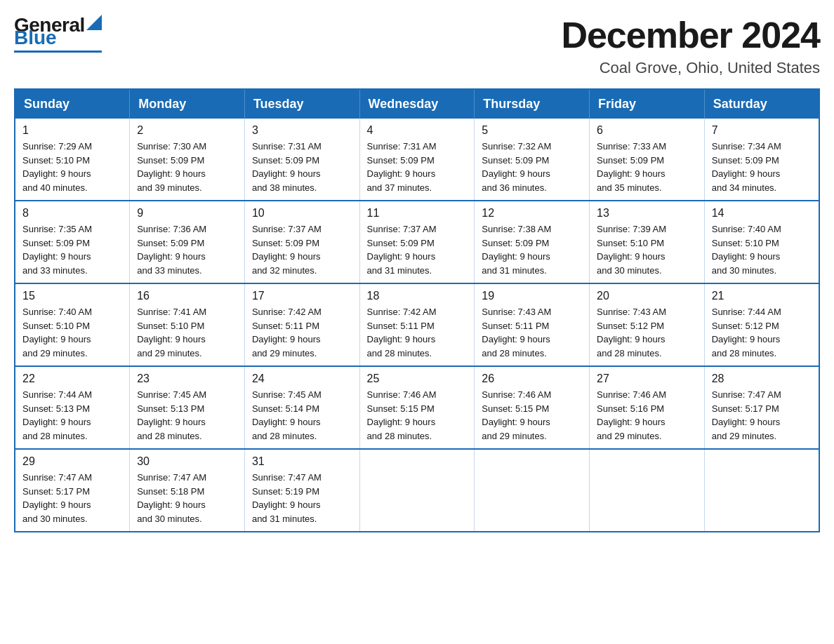 The height and width of the screenshot is (644, 834). What do you see at coordinates (187, 167) in the screenshot?
I see `day-info: Sunrise: 7:30 AM Sunset: 5:09 PM Dayligh…` at bounding box center [187, 167].